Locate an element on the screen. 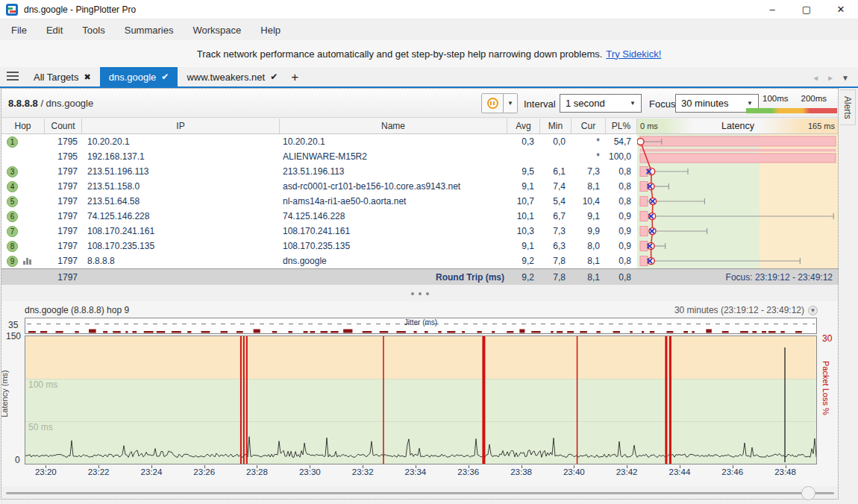  minimize-icon: – is located at coordinates (771, 9).